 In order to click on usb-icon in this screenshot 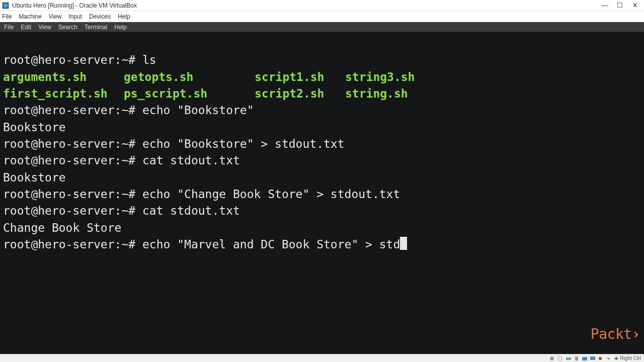, I will do `click(577, 358)`.